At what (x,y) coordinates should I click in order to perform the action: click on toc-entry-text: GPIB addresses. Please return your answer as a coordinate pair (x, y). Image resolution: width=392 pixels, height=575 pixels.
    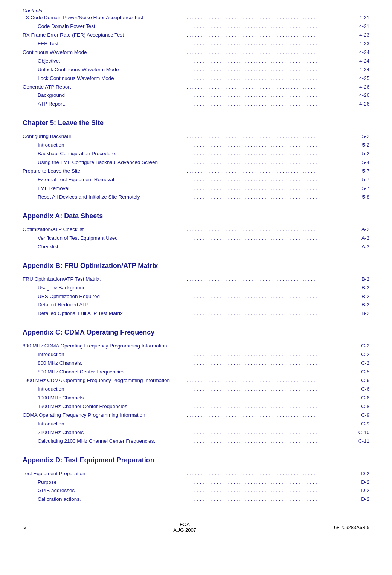
    Looking at the image, I should click on (115, 491).